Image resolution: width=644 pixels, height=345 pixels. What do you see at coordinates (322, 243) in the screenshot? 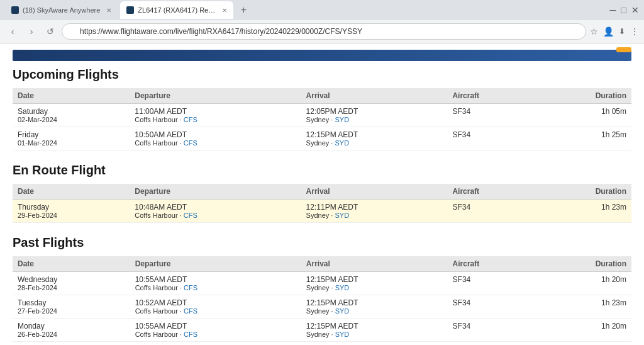
I see `past-flights-title: Past Flights` at bounding box center [322, 243].